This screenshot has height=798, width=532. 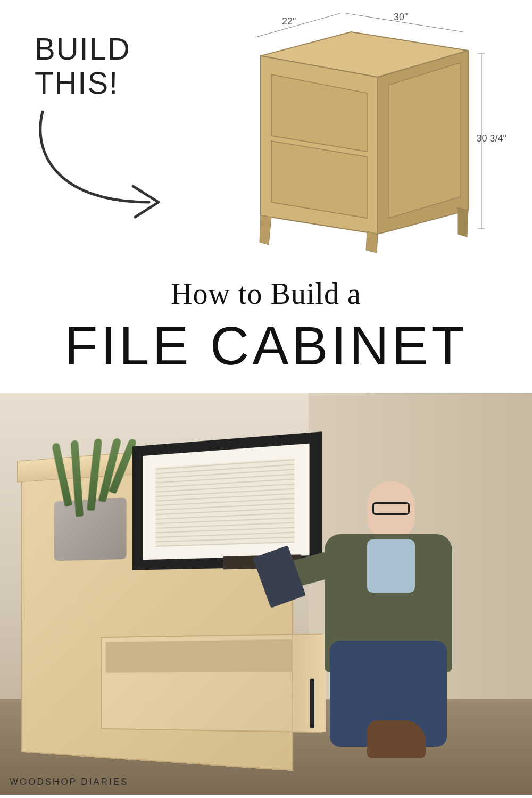 What do you see at coordinates (266, 346) in the screenshot?
I see `title-line-2: FILE CABINET` at bounding box center [266, 346].